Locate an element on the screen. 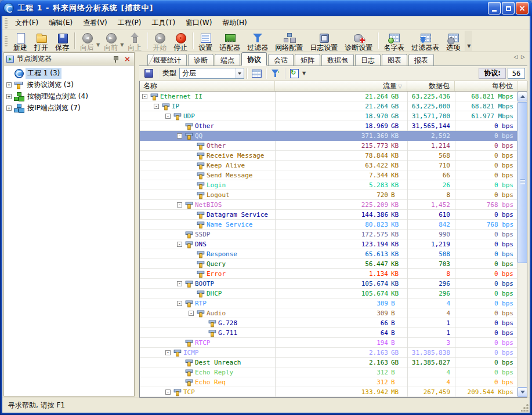 This screenshot has height=415, width=532. toolbar-overflow-button: ▼ is located at coordinates (469, 41).